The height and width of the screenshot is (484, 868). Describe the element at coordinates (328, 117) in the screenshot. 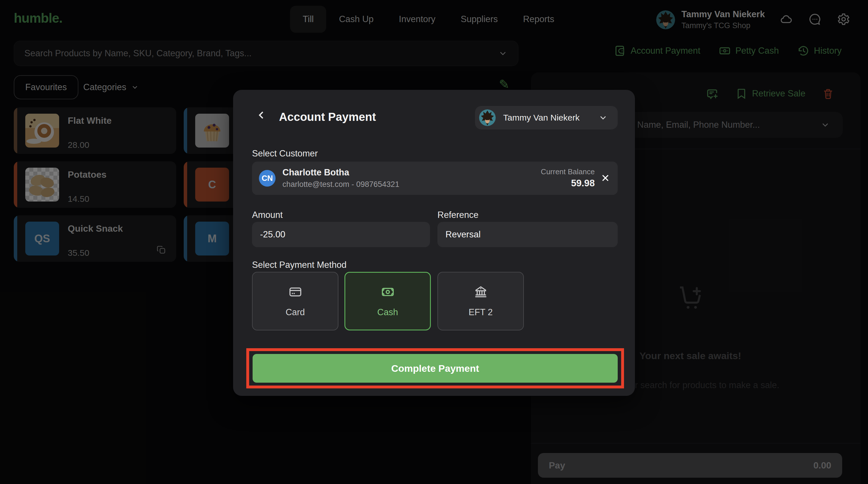

I see `modal-title: Account Payment` at that location.